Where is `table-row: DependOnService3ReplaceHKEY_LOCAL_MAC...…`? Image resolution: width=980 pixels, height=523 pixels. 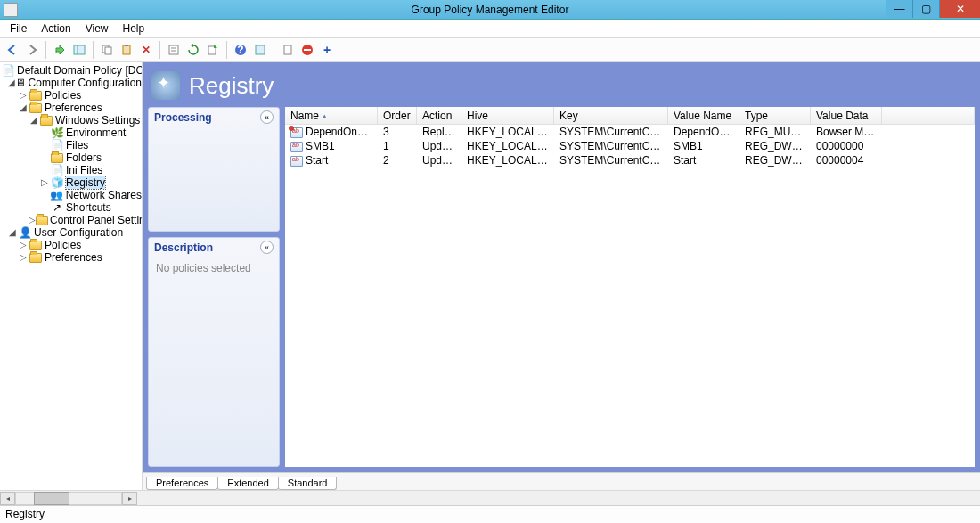 table-row: DependOnService3ReplaceHKEY_LOCAL_MAC...… is located at coordinates (630, 132).